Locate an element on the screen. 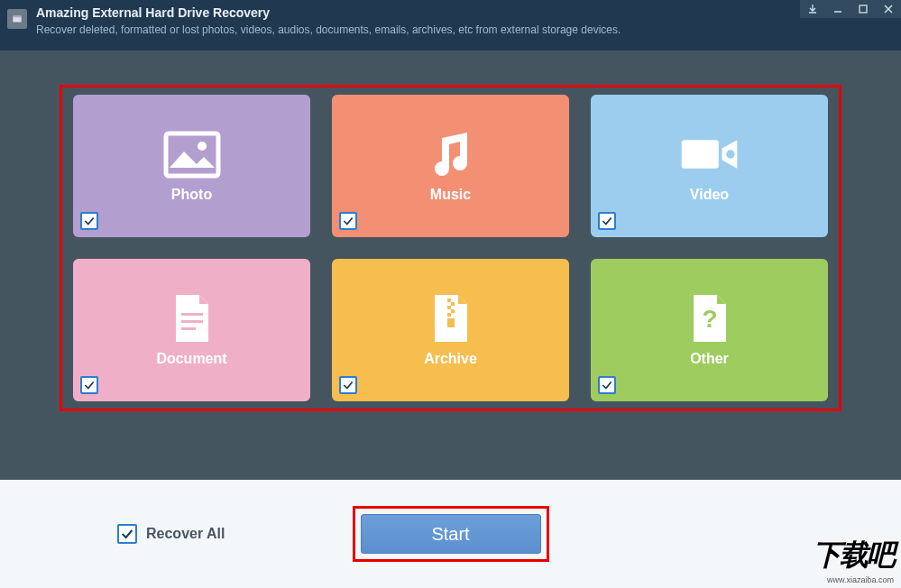  download-icon is located at coordinates (813, 9).